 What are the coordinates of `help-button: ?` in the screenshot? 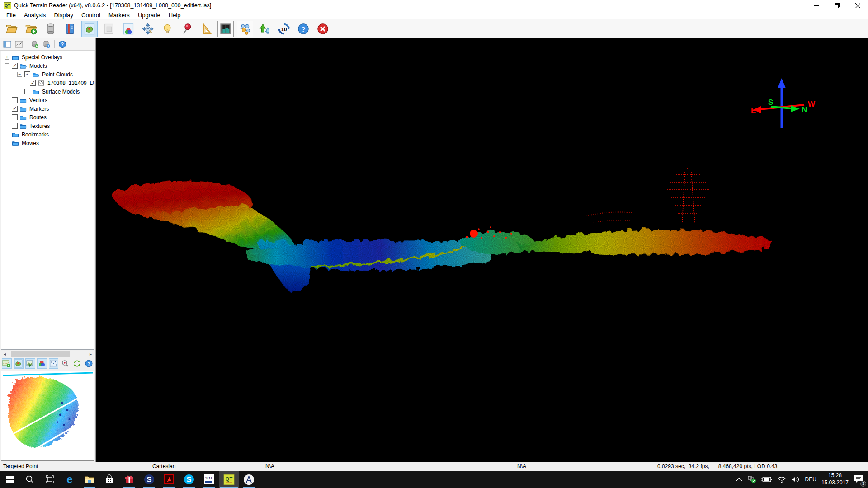 It's located at (303, 29).